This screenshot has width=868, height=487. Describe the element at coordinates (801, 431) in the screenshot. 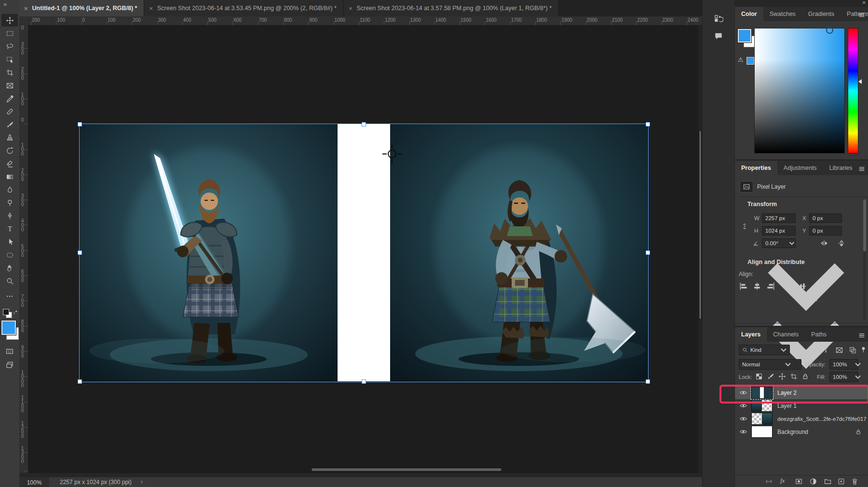

I see `layer-row-background: Background` at that location.